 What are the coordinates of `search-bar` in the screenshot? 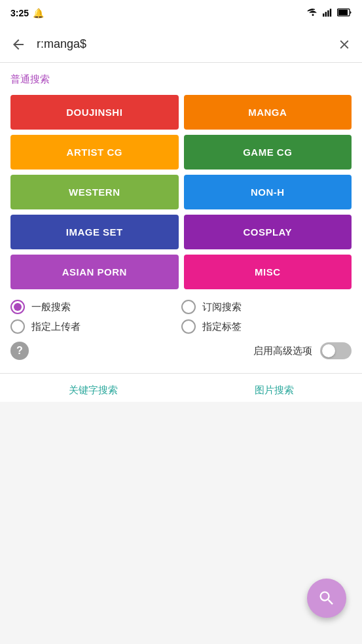 It's located at (181, 45).